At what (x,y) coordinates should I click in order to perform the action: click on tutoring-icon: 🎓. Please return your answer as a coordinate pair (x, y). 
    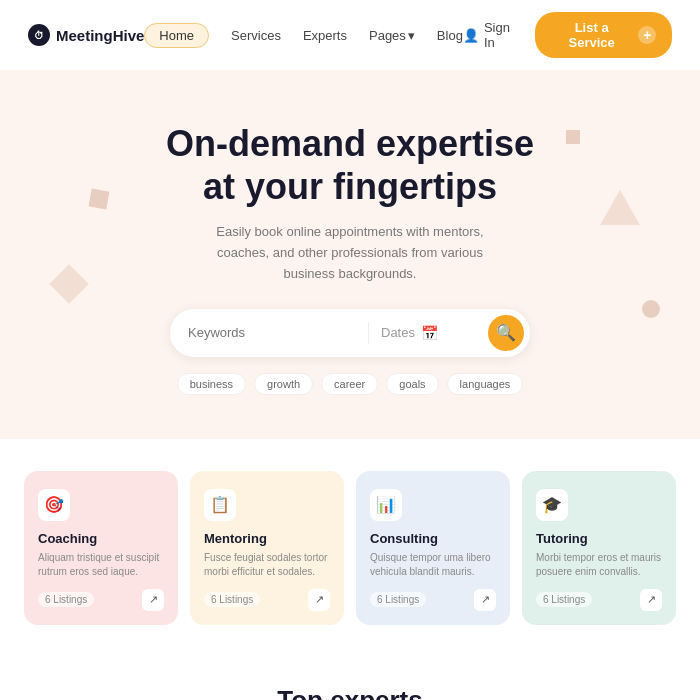
    Looking at the image, I should click on (552, 505).